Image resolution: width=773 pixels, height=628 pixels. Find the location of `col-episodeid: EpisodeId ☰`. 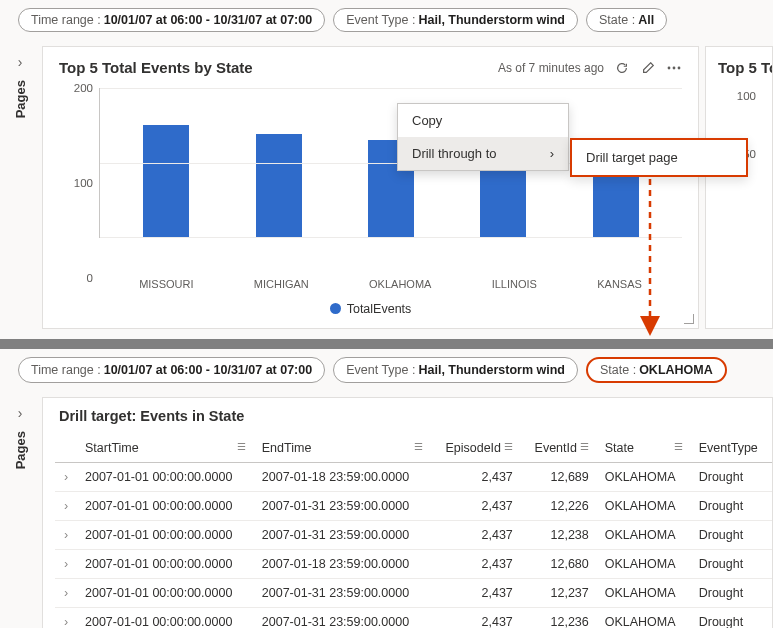

col-episodeid: EpisodeId ☰ is located at coordinates (476, 448).